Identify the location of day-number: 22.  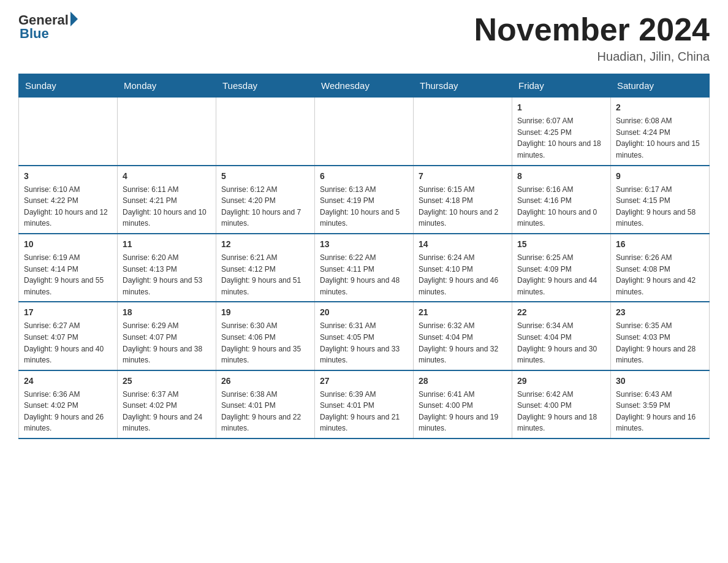
(561, 313).